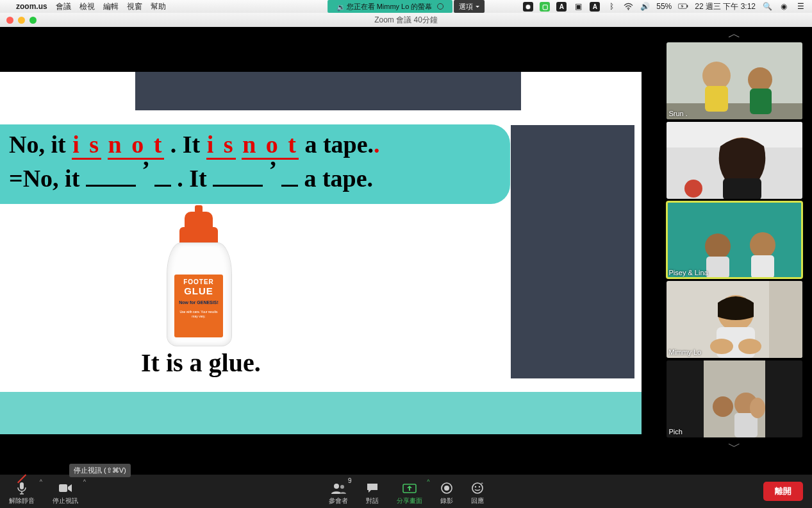  I want to click on participants-label: 參會者, so click(338, 501).